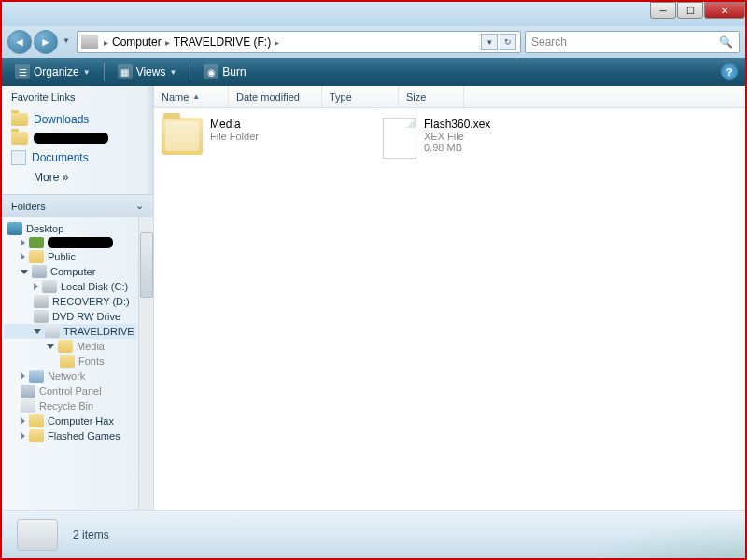 This screenshot has width=747, height=560. Describe the element at coordinates (146, 364) in the screenshot. I see `tree-scrollbar` at that location.